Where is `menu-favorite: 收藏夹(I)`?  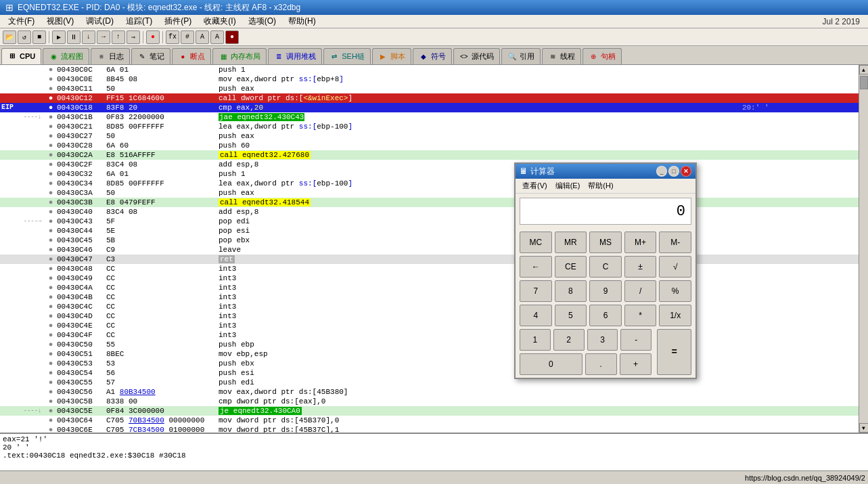
menu-favorite: 收藏夹(I) is located at coordinates (219, 22).